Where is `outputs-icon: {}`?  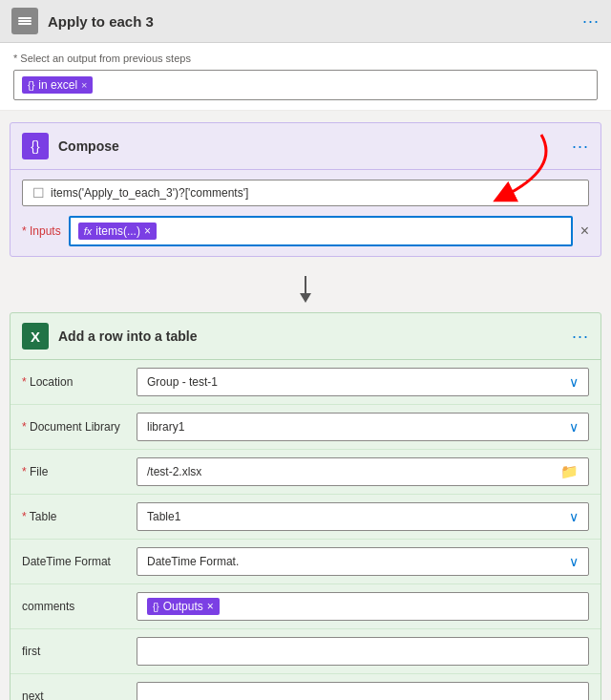 outputs-icon: {} is located at coordinates (157, 607).